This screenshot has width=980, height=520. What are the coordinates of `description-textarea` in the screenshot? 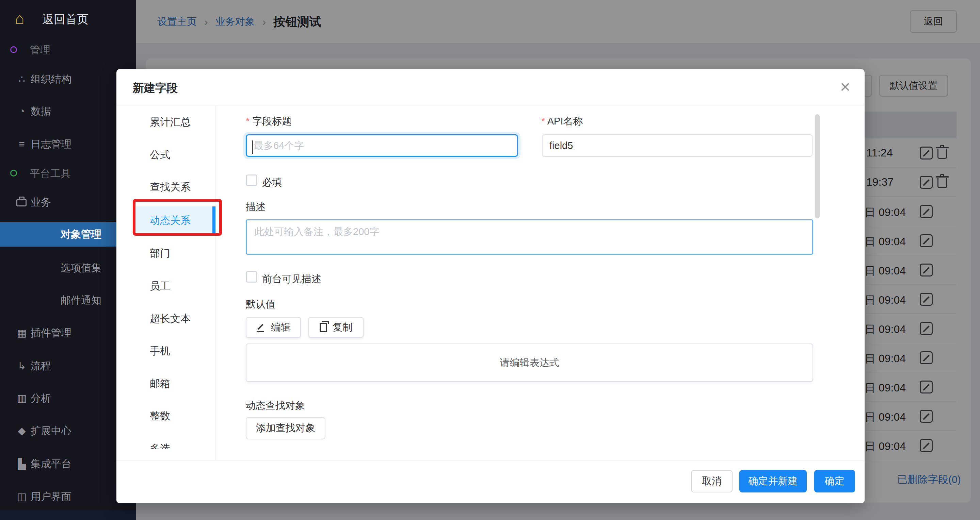 It's located at (530, 237).